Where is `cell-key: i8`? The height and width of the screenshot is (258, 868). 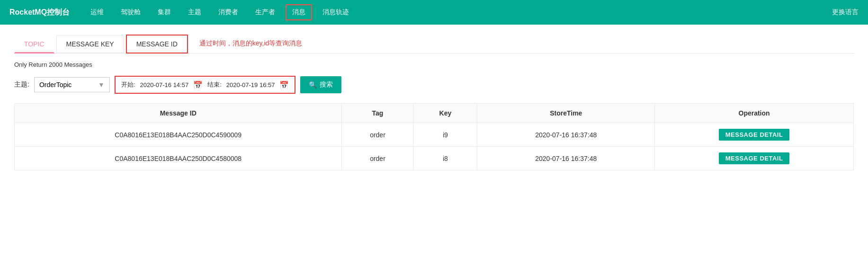 cell-key: i8 is located at coordinates (445, 159).